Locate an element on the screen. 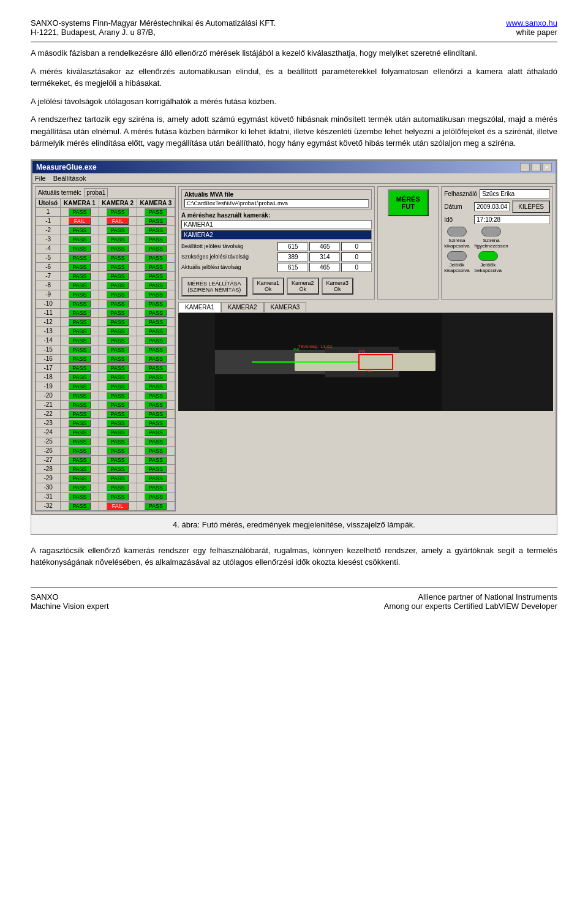 This screenshot has height=917, width=588. sirena-kikapcsolva-toggle is located at coordinates (457, 232).